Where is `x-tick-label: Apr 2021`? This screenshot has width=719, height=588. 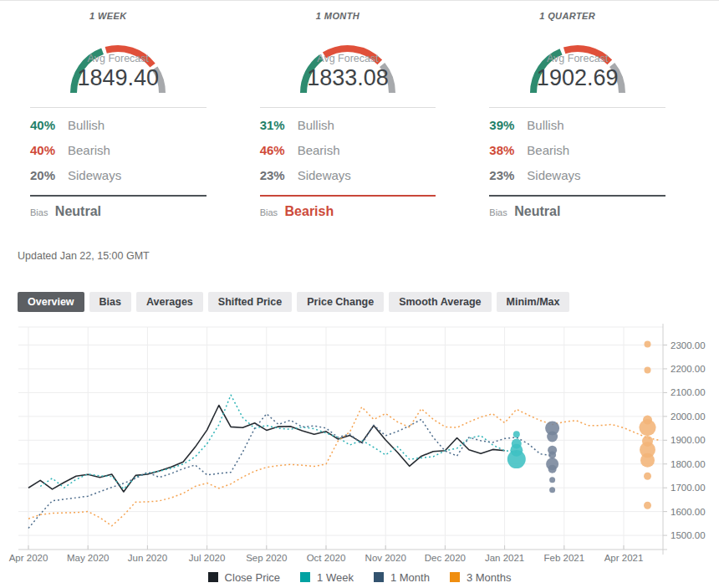 x-tick-label: Apr 2021 is located at coordinates (624, 558).